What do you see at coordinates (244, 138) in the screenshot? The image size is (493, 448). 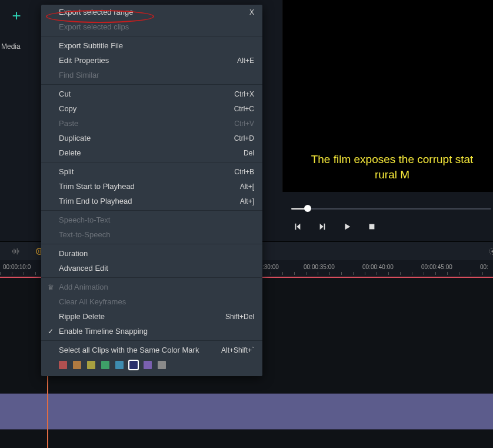 I see `menu-item-shortcut: Ctrl+D` at bounding box center [244, 138].